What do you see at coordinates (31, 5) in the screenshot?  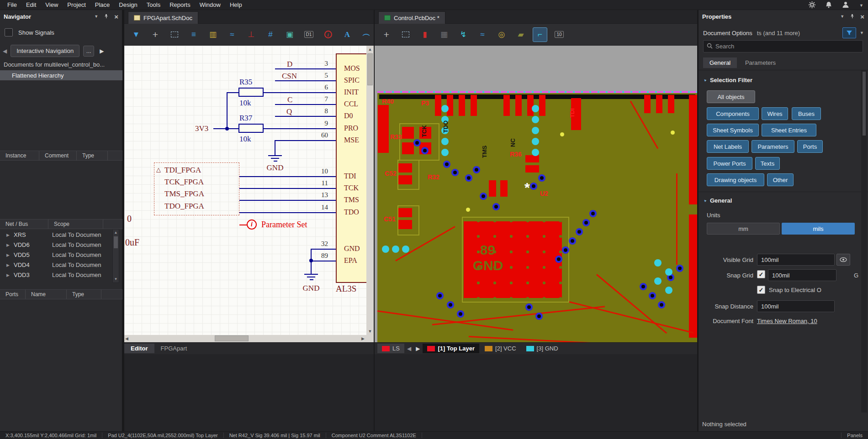 I see `menu-edit: Edit` at bounding box center [31, 5].